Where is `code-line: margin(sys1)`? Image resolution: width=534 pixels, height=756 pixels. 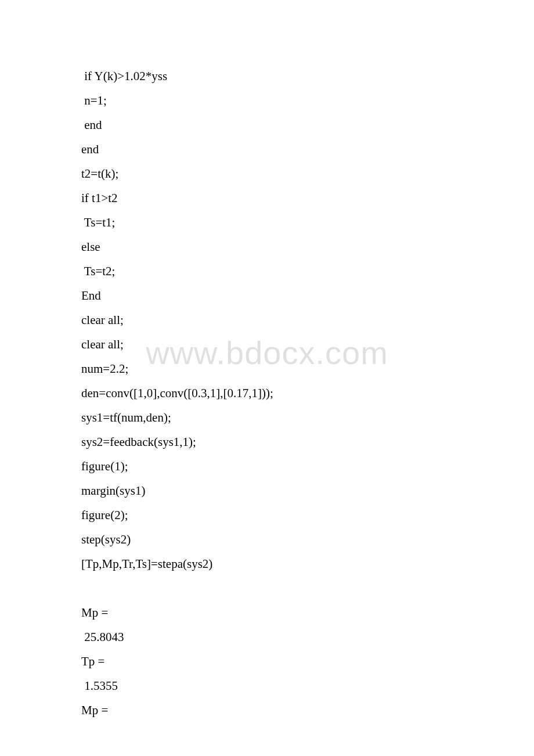 code-line: margin(sys1) is located at coordinates (267, 491).